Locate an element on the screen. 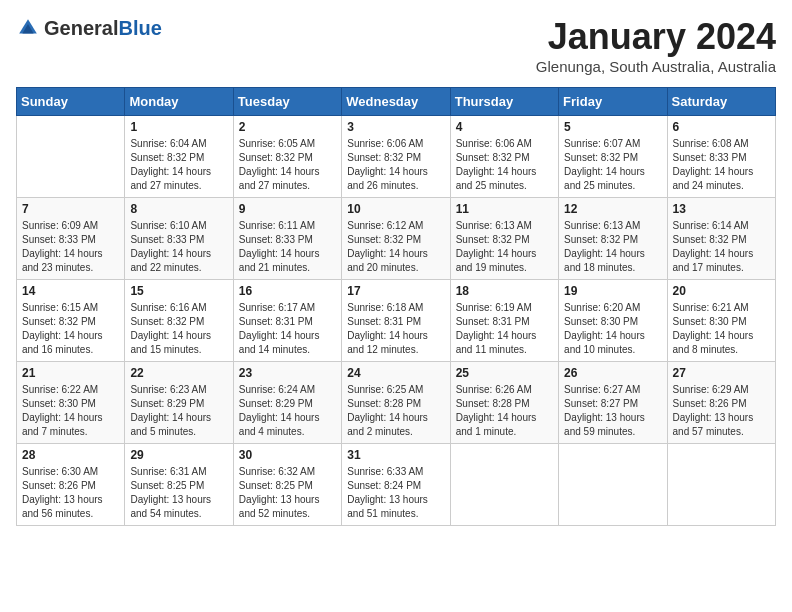 This screenshot has width=792, height=612. calendar-cell: 4Sunrise: 6:06 AMSunset: 8:32 PMDaylight… is located at coordinates (504, 157).